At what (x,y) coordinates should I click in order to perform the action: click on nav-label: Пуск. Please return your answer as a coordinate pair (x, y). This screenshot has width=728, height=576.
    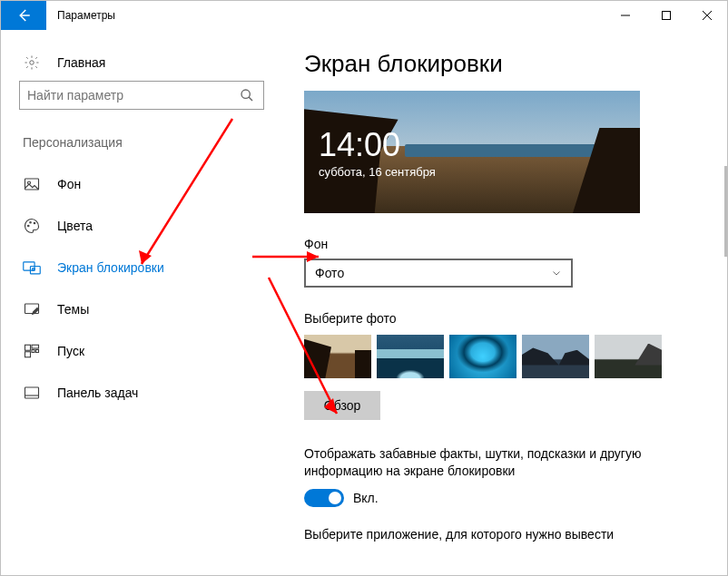
    Looking at the image, I should click on (71, 351).